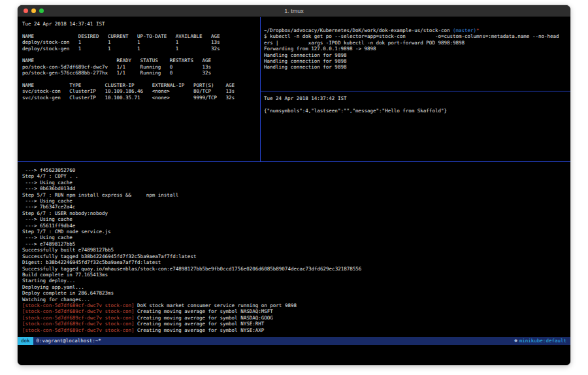  I want to click on terminal-line: ---> 65611ff9db4e, so click(297, 226).